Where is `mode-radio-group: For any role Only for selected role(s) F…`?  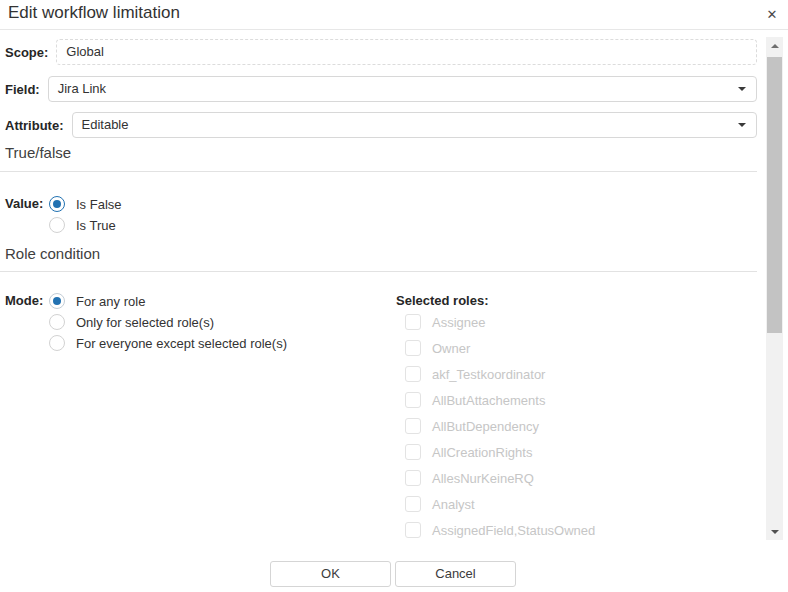 mode-radio-group: For any role Only for selected role(s) F… is located at coordinates (168, 322).